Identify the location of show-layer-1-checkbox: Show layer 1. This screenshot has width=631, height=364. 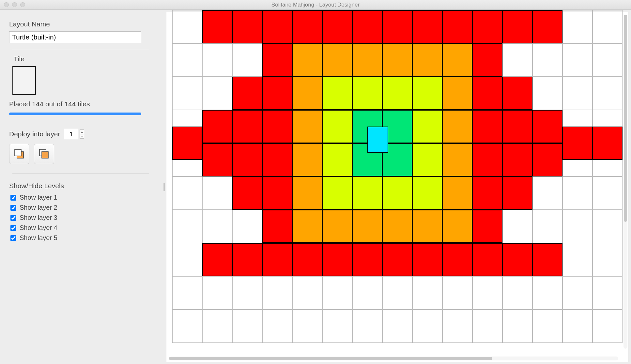
(81, 198).